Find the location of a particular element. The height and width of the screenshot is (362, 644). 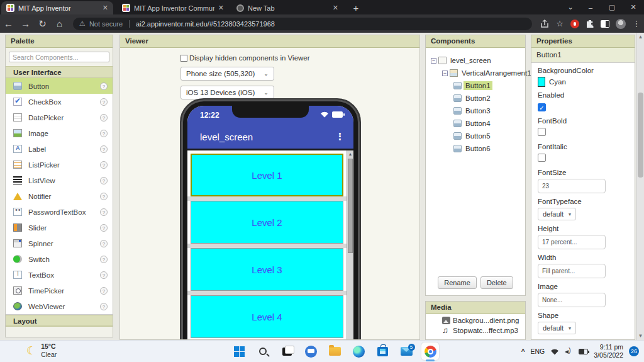

phone-size-select: Phone size (505,320) ⌄ is located at coordinates (228, 74).